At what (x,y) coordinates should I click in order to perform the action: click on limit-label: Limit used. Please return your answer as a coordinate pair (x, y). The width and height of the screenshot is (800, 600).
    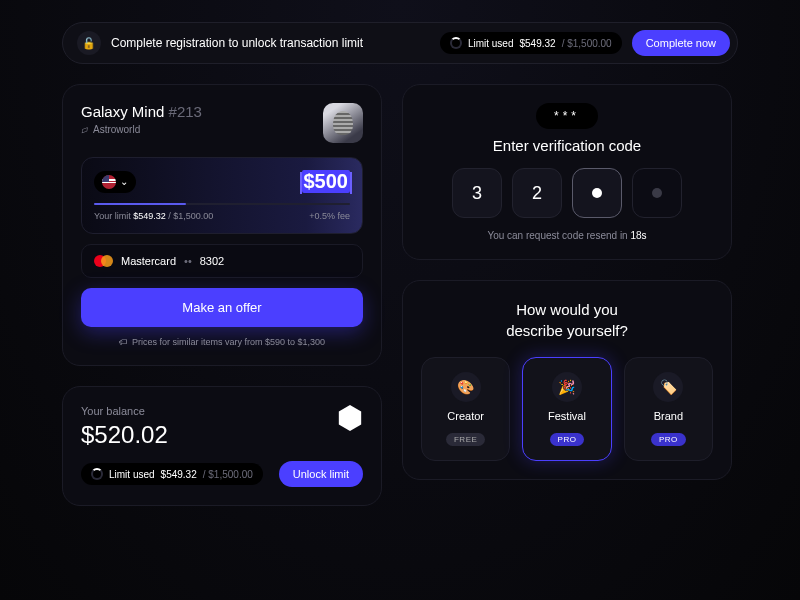
    Looking at the image, I should click on (491, 44).